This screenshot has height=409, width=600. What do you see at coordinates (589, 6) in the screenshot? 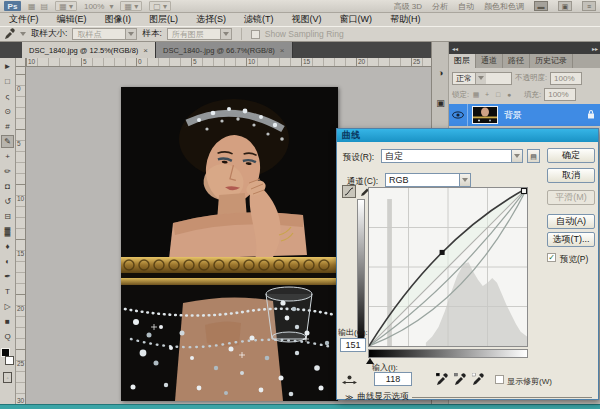
I see `workspace-menu-button: ≡` at bounding box center [589, 6].